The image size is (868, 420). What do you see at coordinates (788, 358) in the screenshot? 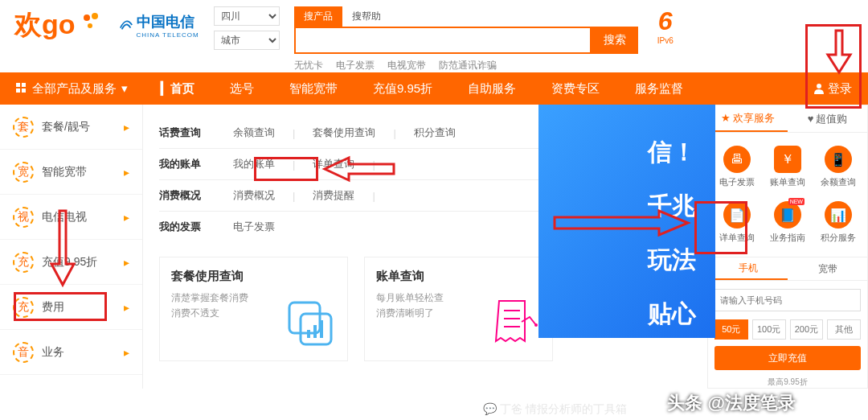
I see `recharge-button: 立即充值` at bounding box center [788, 358].